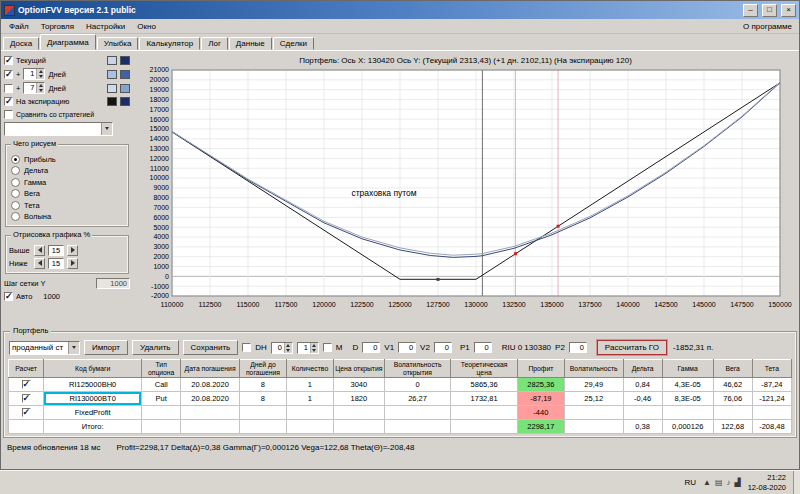 The height and width of the screenshot is (494, 800). I want to click on plus7-checkbox, so click(8, 88).